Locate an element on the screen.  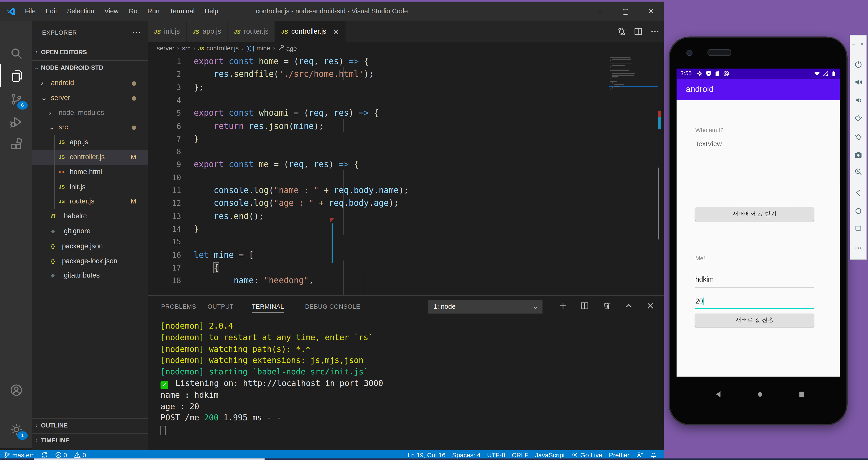
emulator-close-icon is located at coordinates (862, 44).